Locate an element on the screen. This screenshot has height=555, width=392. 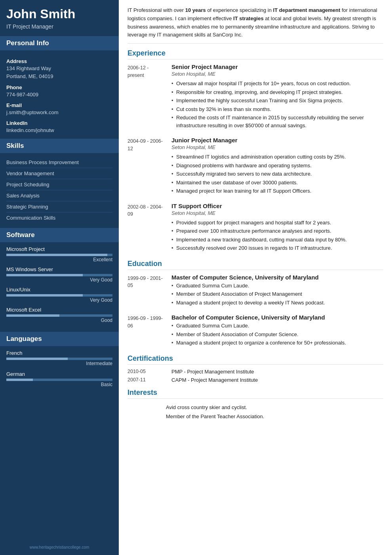
skill-item: Communication Skills is located at coordinates (59, 218).